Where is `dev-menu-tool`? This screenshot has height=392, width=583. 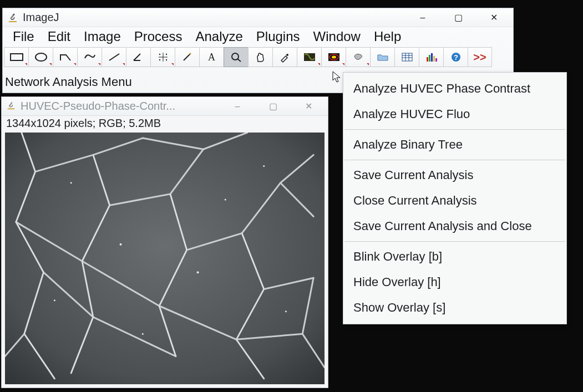 dev-menu-tool is located at coordinates (309, 57).